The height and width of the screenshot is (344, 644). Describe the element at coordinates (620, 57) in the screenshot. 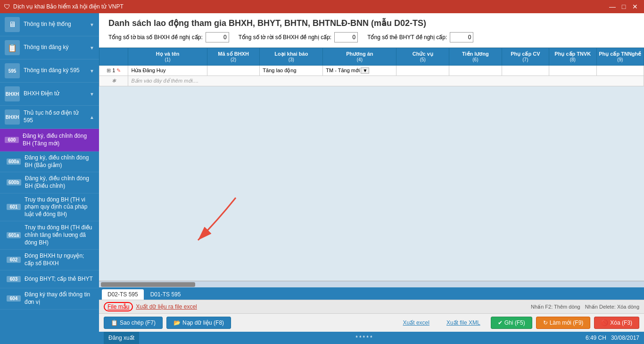

I see `th-phu-cap-tnn: Phụ cấp TNNghề (9)` at that location.